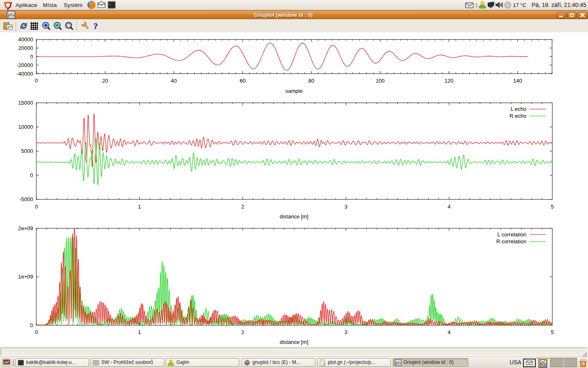 Image resolution: width=588 pixels, height=368 pixels. I want to click on svg-text: R echo, so click(518, 116).